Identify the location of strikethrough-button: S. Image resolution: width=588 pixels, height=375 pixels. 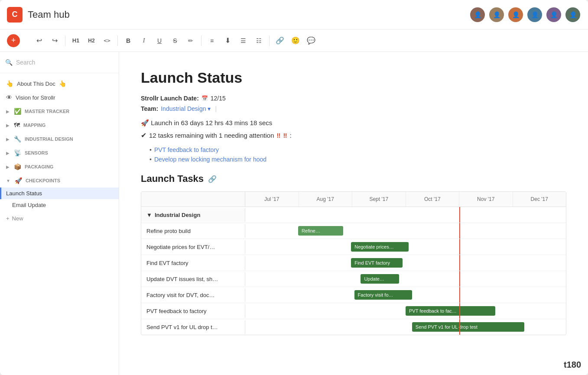
(175, 41).